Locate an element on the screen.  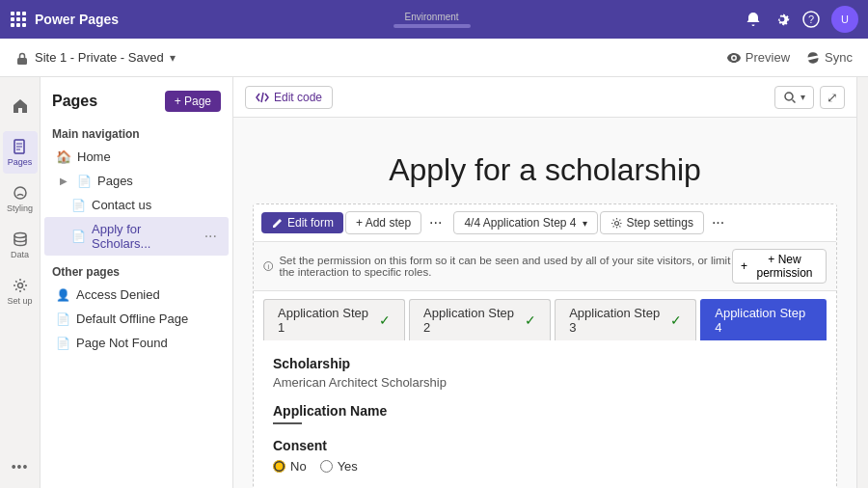
sidebar-item-setup: Set up is located at coordinates (20, 291).